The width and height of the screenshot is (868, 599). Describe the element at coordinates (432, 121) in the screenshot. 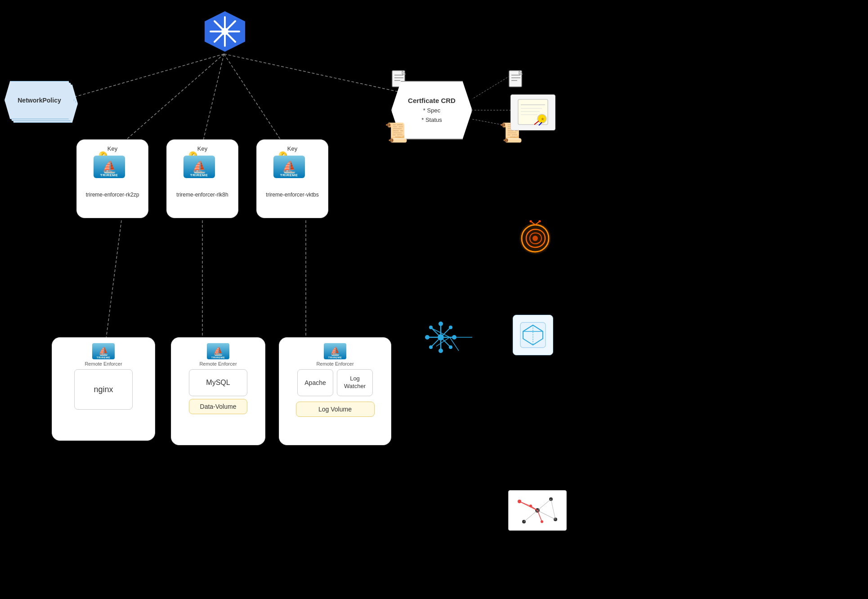

I see `cert-crd-status: * Status` at that location.